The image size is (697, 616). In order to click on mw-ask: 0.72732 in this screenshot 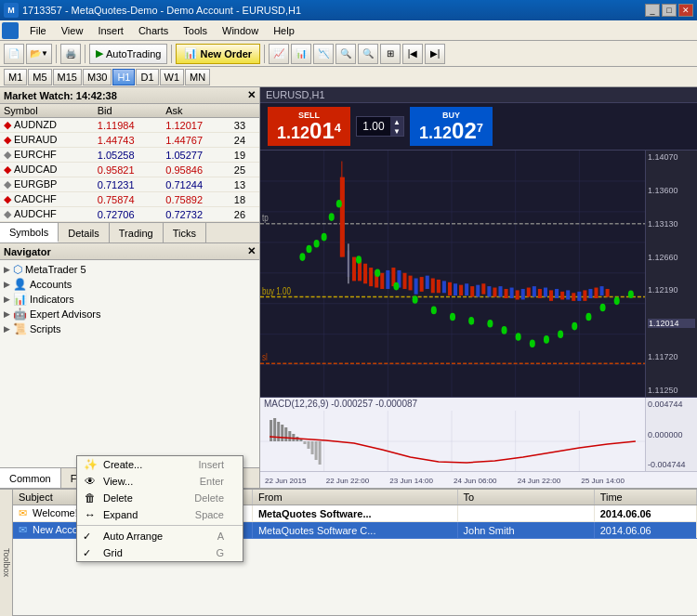, I will do `click(196, 215)`.